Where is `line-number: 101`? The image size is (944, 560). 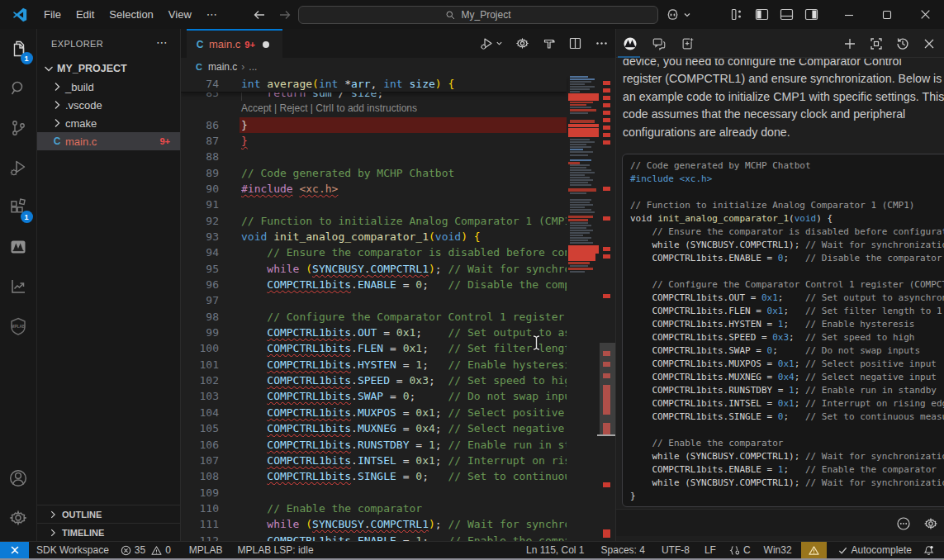 line-number: 101 is located at coordinates (200, 365).